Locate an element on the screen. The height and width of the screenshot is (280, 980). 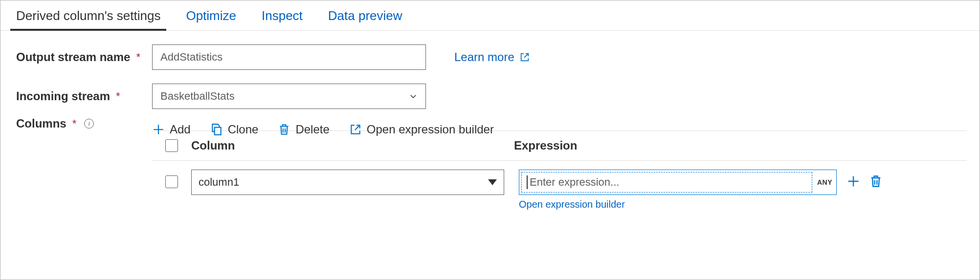
clone-icon is located at coordinates (217, 129).